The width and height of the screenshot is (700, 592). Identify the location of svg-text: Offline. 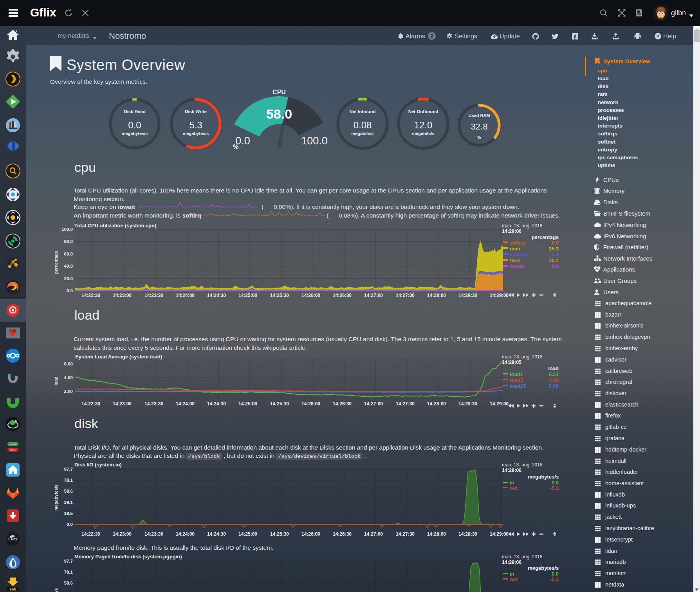
(13, 450).